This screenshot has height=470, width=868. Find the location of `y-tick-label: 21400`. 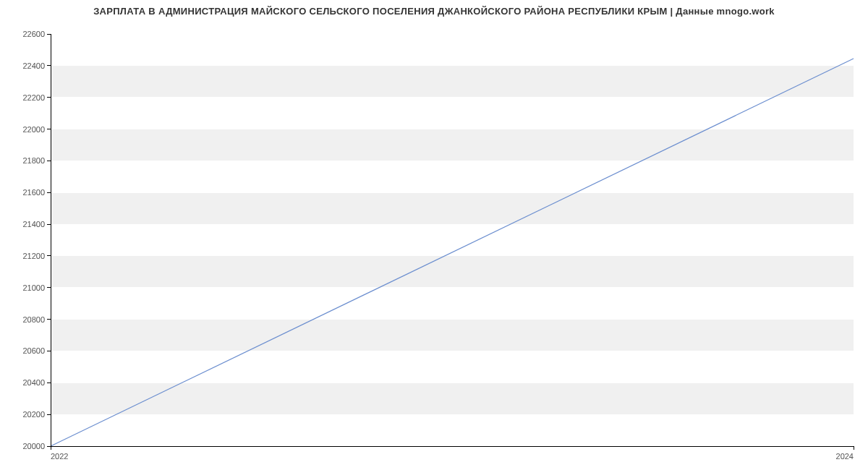

y-tick-label: 21400 is located at coordinates (33, 224).